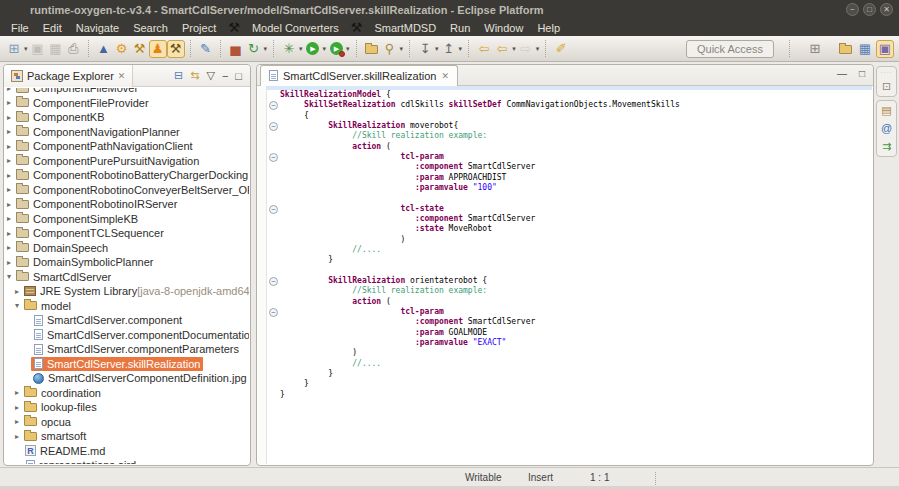 The image size is (899, 489). Describe the element at coordinates (127, 146) in the screenshot. I see `tree-item-ComponentPathNavigationClient: ▸ComponentPathNavigationClient` at that location.